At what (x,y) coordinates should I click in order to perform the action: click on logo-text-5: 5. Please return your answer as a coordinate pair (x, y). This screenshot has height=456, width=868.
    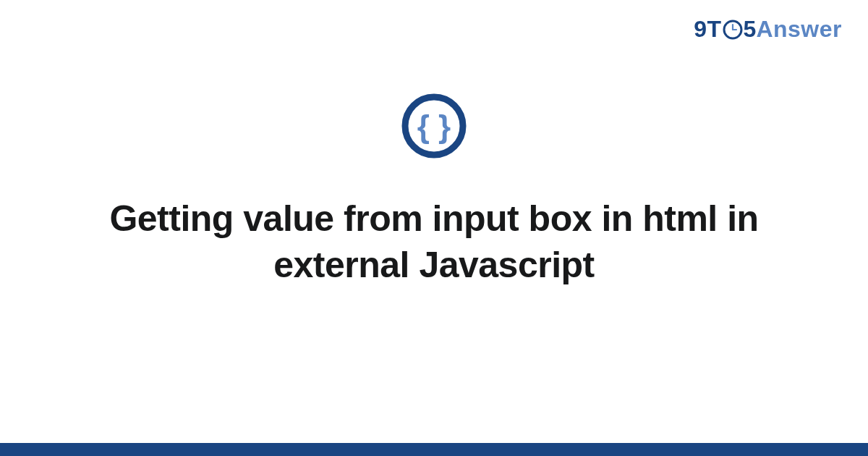
    Looking at the image, I should click on (750, 29).